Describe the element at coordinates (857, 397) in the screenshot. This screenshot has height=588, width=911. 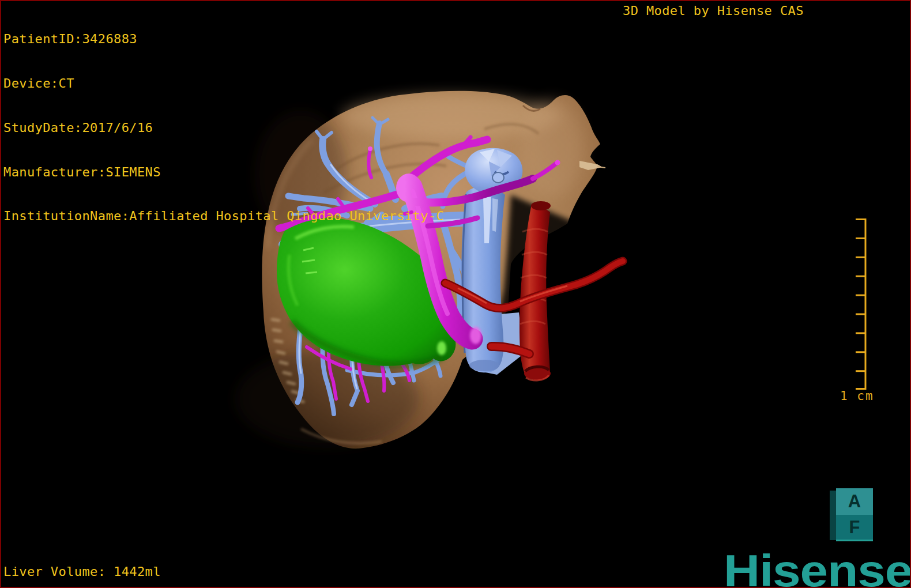
I see `scale-ruler-label: 1 cm` at that location.